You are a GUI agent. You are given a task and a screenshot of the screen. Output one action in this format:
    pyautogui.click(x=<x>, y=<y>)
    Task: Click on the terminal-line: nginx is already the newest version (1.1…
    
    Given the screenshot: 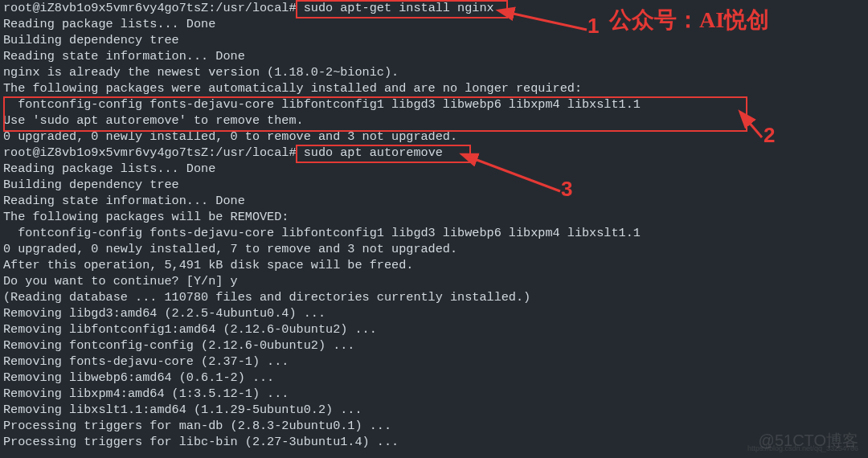 What is the action you would take?
    pyautogui.click(x=436, y=72)
    